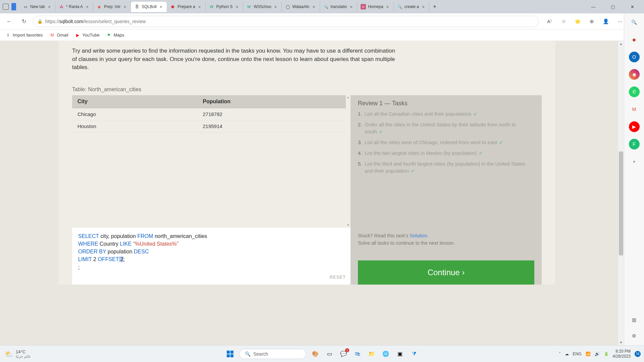 The height and width of the screenshot is (362, 644). What do you see at coordinates (224, 7) in the screenshot?
I see `tab-python: WPython S×` at bounding box center [224, 7].